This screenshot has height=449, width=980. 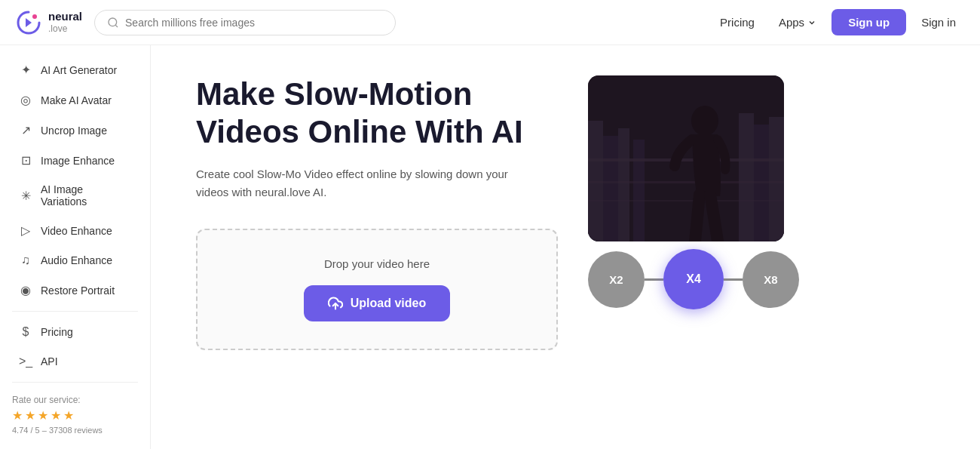 What do you see at coordinates (377, 113) in the screenshot?
I see `page-title: Make Slow-Motion Videos Online With AI` at bounding box center [377, 113].